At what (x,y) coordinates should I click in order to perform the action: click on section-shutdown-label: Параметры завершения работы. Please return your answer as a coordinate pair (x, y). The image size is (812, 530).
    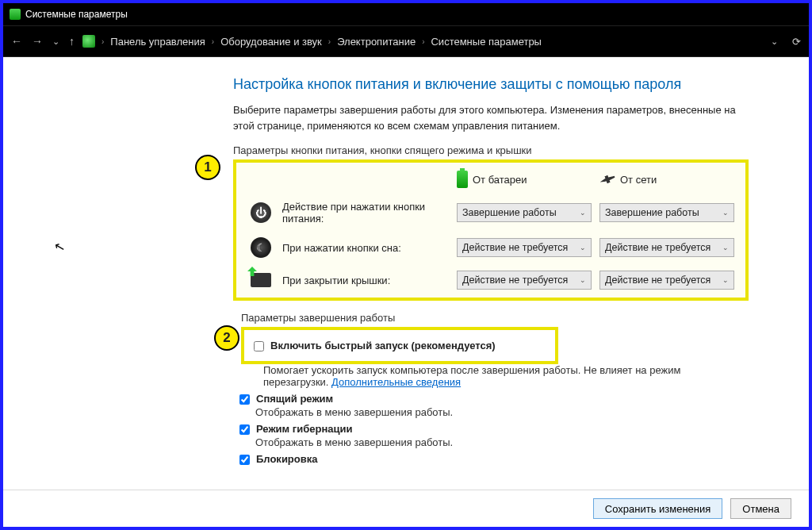
    Looking at the image, I should click on (513, 317).